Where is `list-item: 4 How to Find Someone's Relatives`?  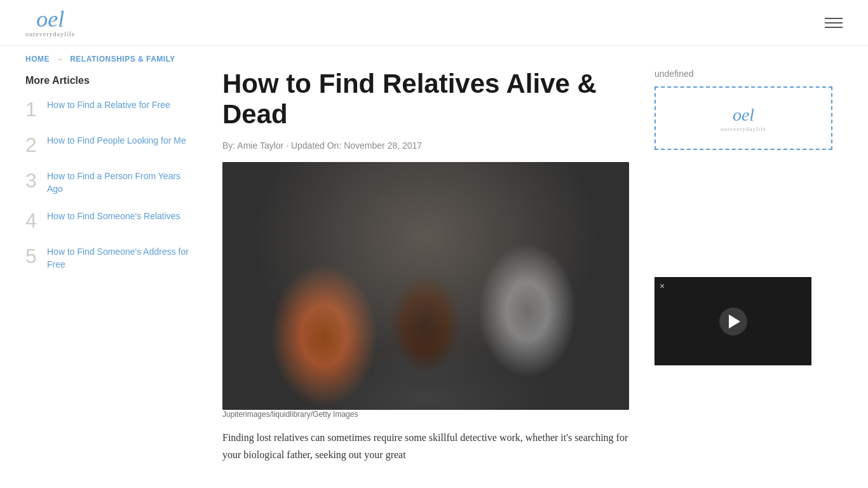
list-item: 4 How to Find Someone's Relatives is located at coordinates (111, 220).